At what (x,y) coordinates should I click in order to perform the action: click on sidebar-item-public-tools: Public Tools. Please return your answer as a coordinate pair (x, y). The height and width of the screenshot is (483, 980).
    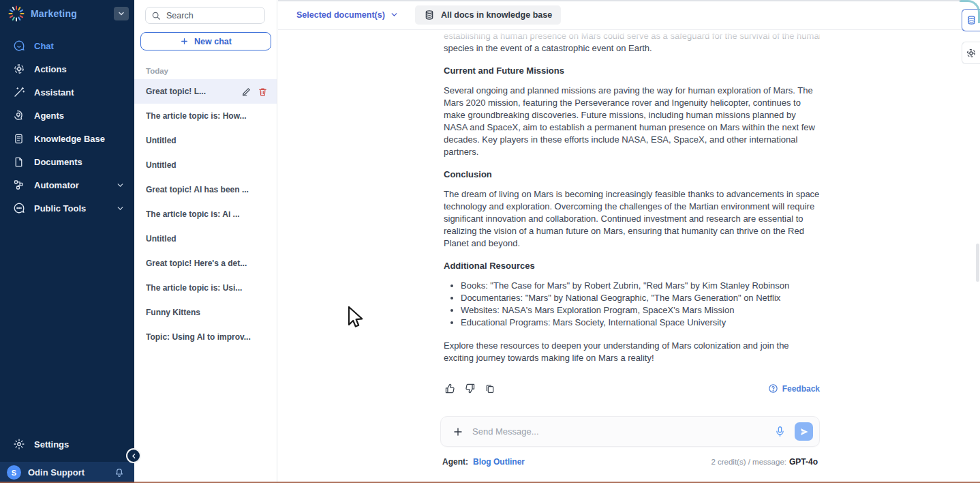
    Looking at the image, I should click on (67, 208).